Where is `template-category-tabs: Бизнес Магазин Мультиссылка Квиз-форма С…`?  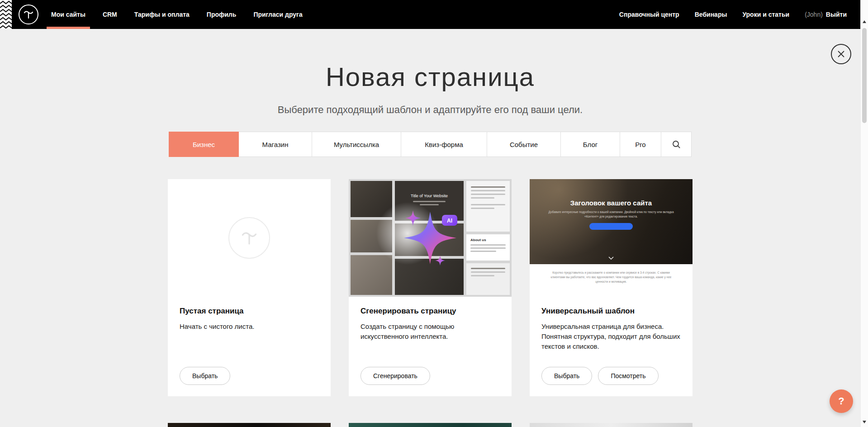
template-category-tabs: Бизнес Магазин Мультиссылка Квиз-форма С… is located at coordinates (430, 144).